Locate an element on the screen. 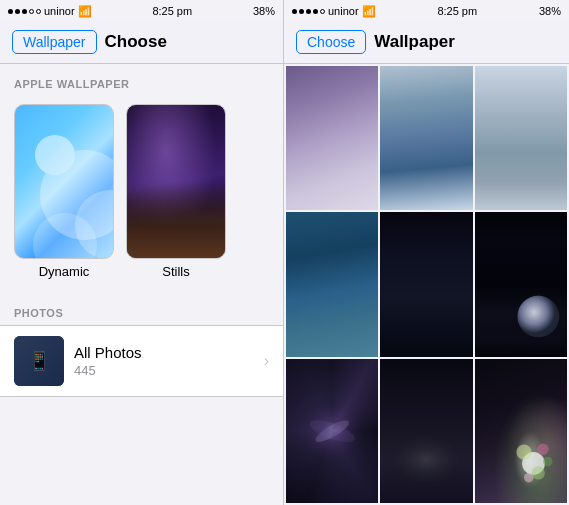 This screenshot has height=505, width=569. right-signal-dots is located at coordinates (308, 12).